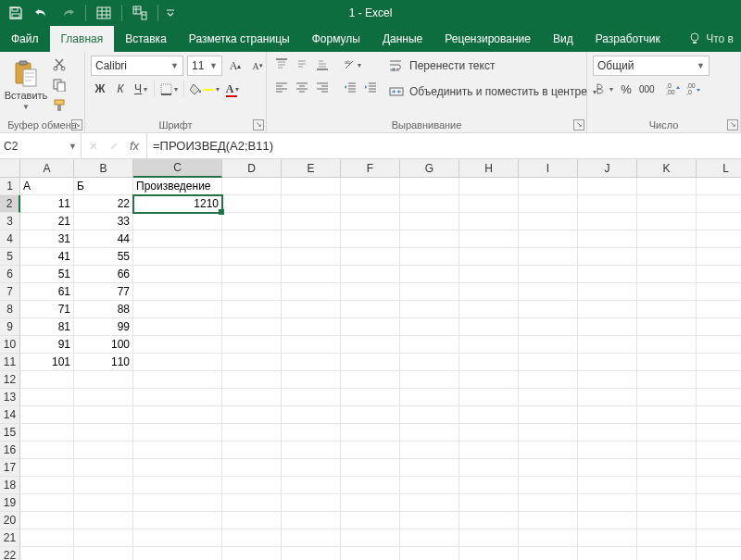 This screenshot has height=560, width=741. What do you see at coordinates (104, 344) in the screenshot?
I see `cell: 100` at bounding box center [104, 344].